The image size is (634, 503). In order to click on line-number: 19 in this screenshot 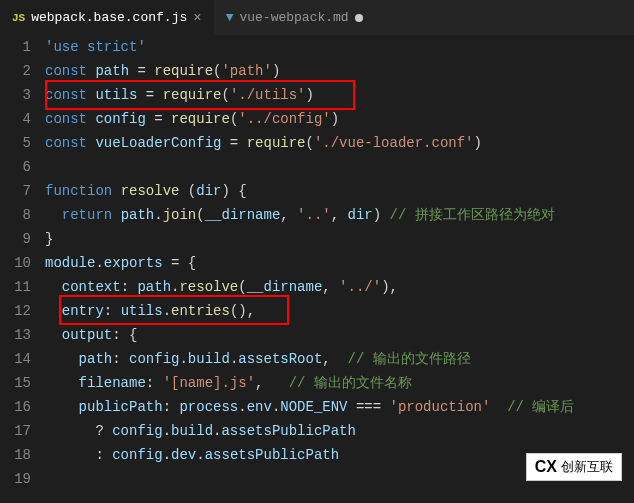, I will do `click(16, 479)`.